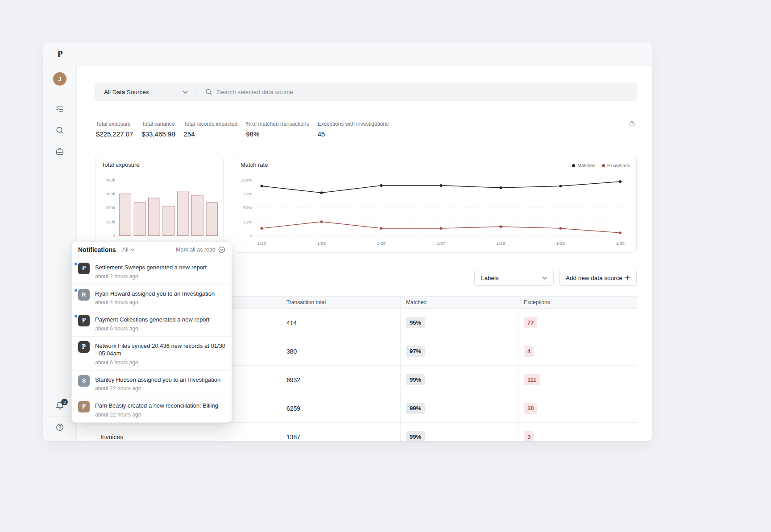 The width and height of the screenshot is (771, 532). Describe the element at coordinates (110, 180) in the screenshot. I see `svg-text: 400k` at that location.